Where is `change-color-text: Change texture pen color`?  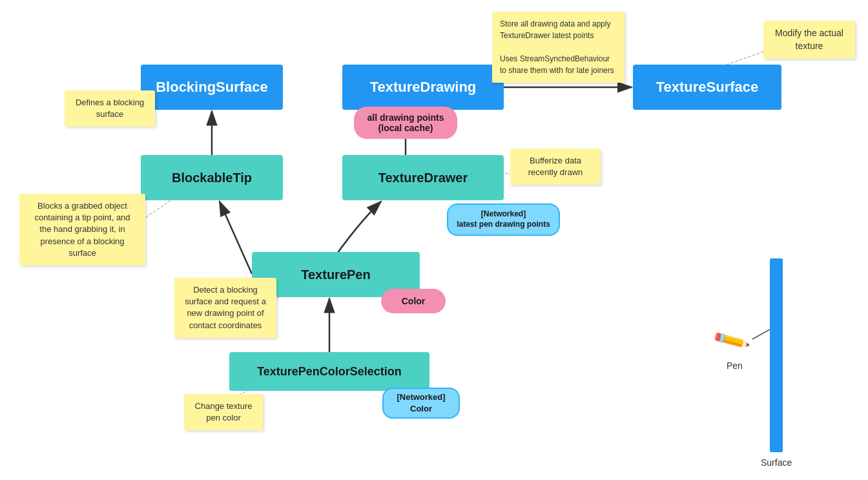 change-color-text: Change texture pen color is located at coordinates (223, 412).